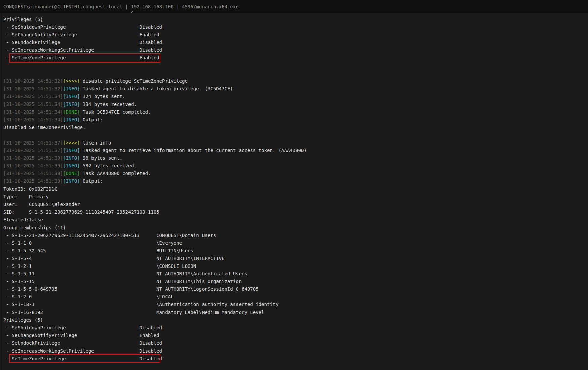 The image size is (588, 370). What do you see at coordinates (16, 204) in the screenshot?
I see `token-field-label: User:` at bounding box center [16, 204].